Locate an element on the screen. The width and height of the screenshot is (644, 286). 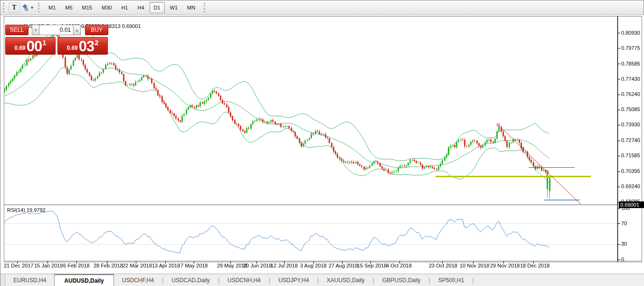
time-axis-label: 15 Jan 2018 is located at coordinates (48, 266).